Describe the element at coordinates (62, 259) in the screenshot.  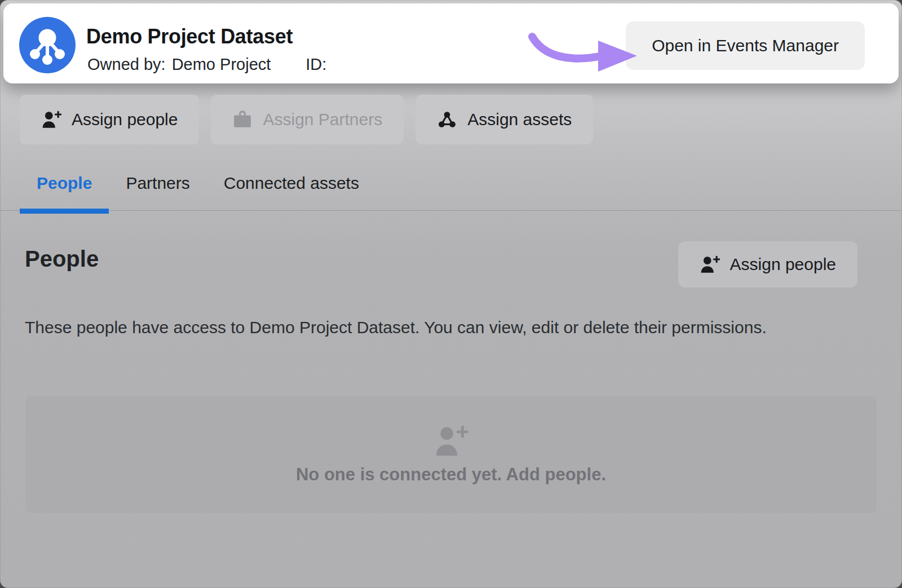
I see `people-heading: People` at that location.